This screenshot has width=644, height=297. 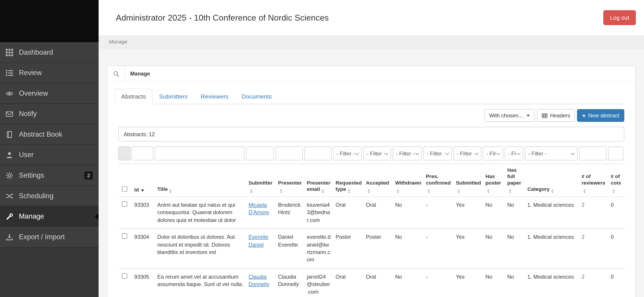 What do you see at coordinates (49, 217) in the screenshot?
I see `sidebar-item-manage: Manage` at bounding box center [49, 217].